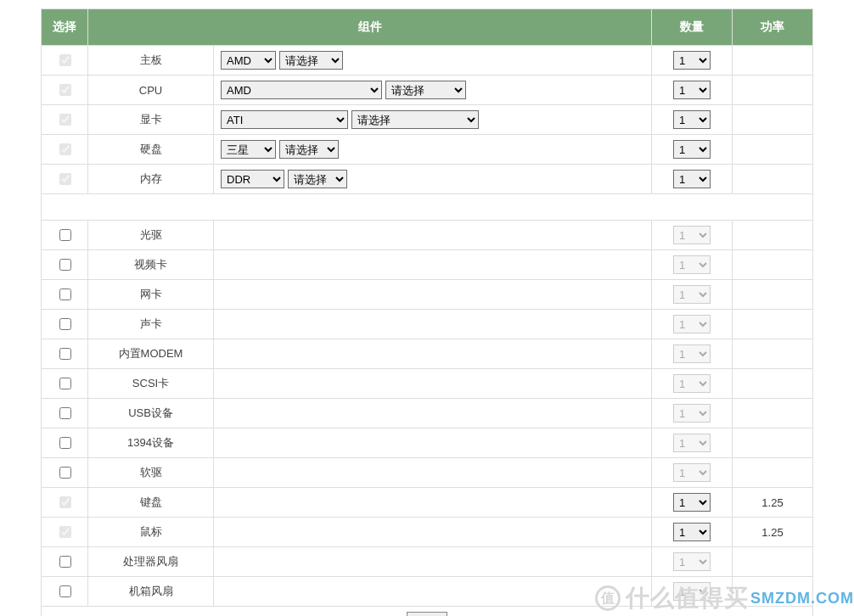  Describe the element at coordinates (433, 414) in the screenshot. I see `component-cell-usb` at that location.